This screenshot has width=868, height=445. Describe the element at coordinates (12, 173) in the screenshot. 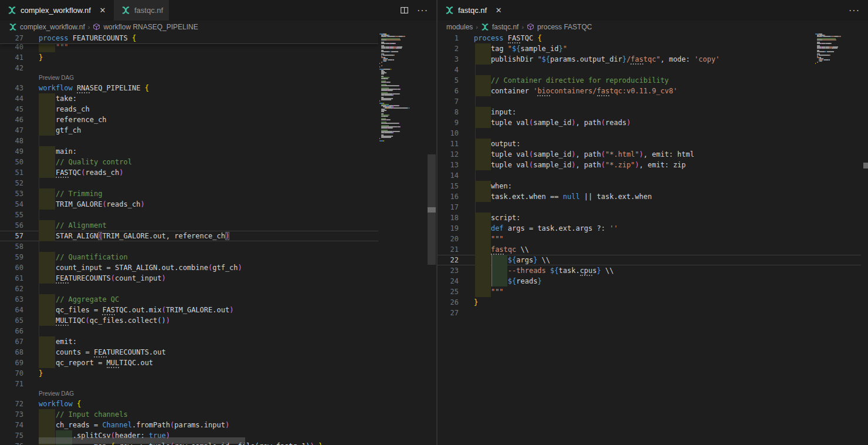

I see `line-number: 51` at that location.